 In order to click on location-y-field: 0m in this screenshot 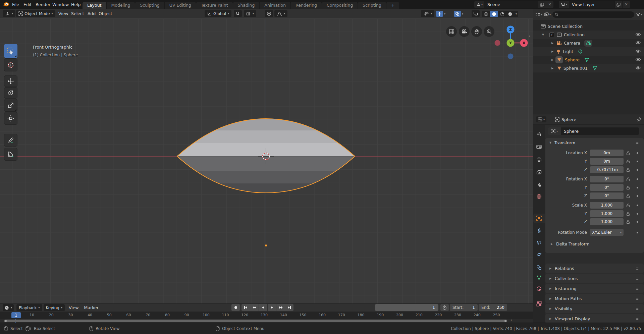, I will do `click(607, 161)`.